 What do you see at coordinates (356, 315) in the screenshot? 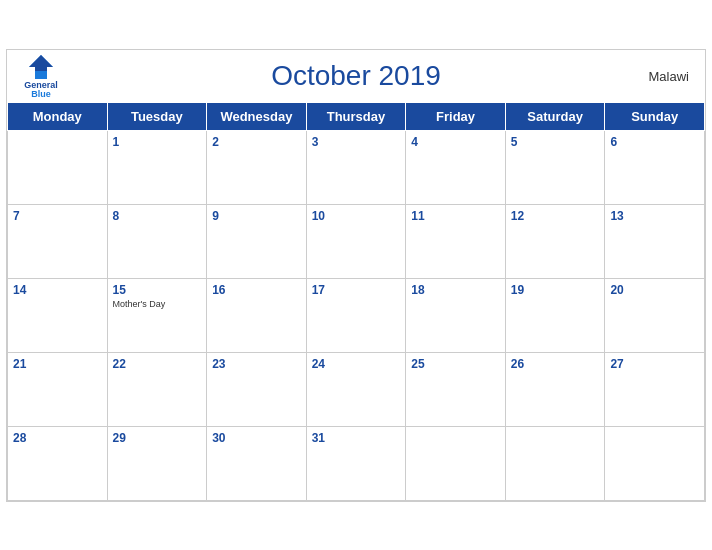
I see `calendar-week-row: 1415Mother's Day1617181920` at bounding box center [356, 315].